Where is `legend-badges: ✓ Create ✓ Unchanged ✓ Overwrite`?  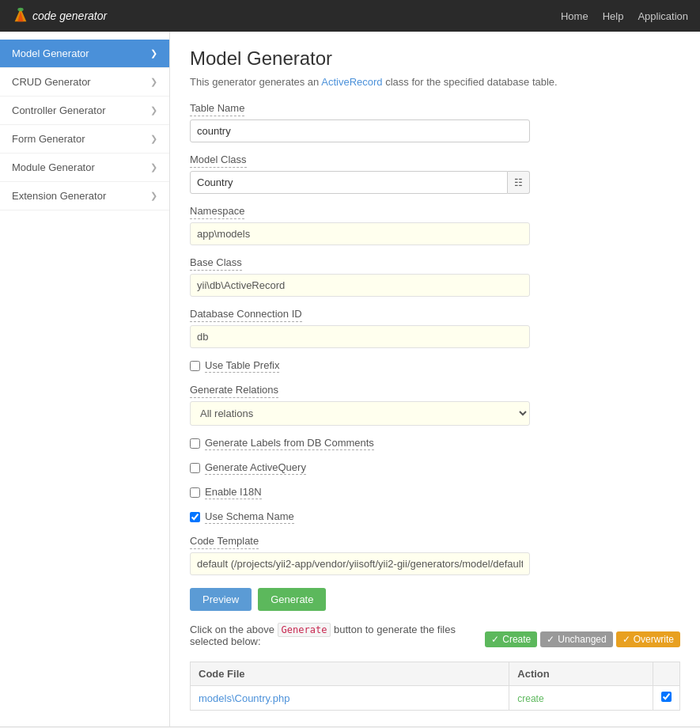 legend-badges: ✓ Create ✓ Unchanged ✓ Overwrite is located at coordinates (582, 639).